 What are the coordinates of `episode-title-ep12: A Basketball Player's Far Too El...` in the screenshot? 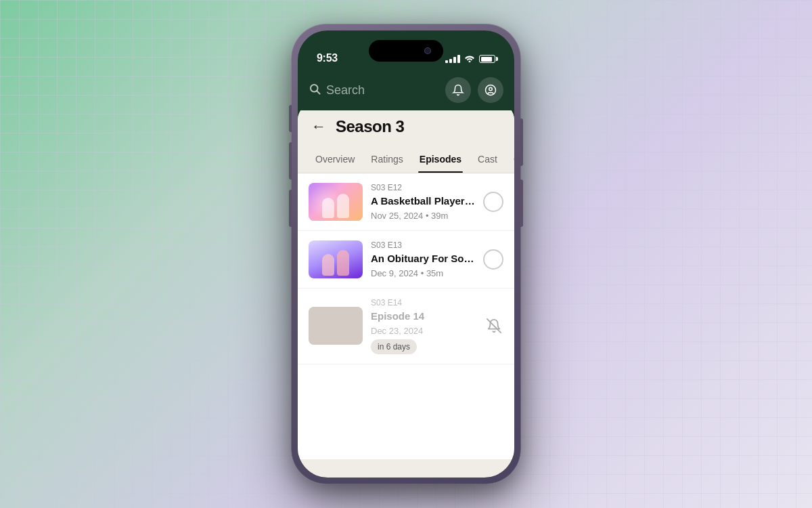 It's located at (423, 201).